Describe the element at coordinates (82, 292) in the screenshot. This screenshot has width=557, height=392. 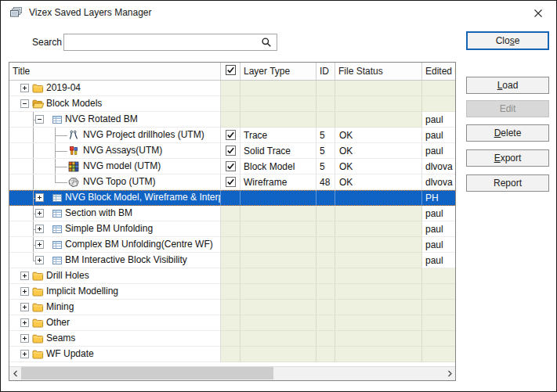
I see `row-title-label: Implicit Modelling` at that location.